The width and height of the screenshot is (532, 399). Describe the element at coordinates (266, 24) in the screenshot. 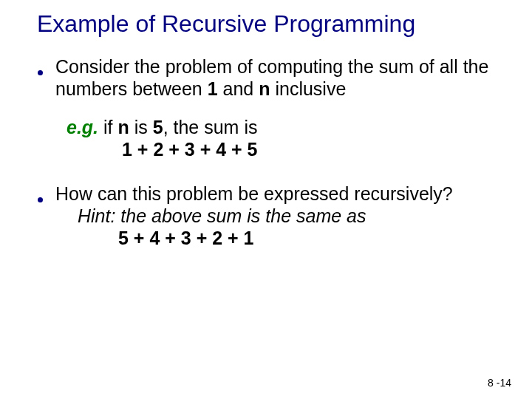

I see `slide-title: Example of Recursive Programming` at that location.